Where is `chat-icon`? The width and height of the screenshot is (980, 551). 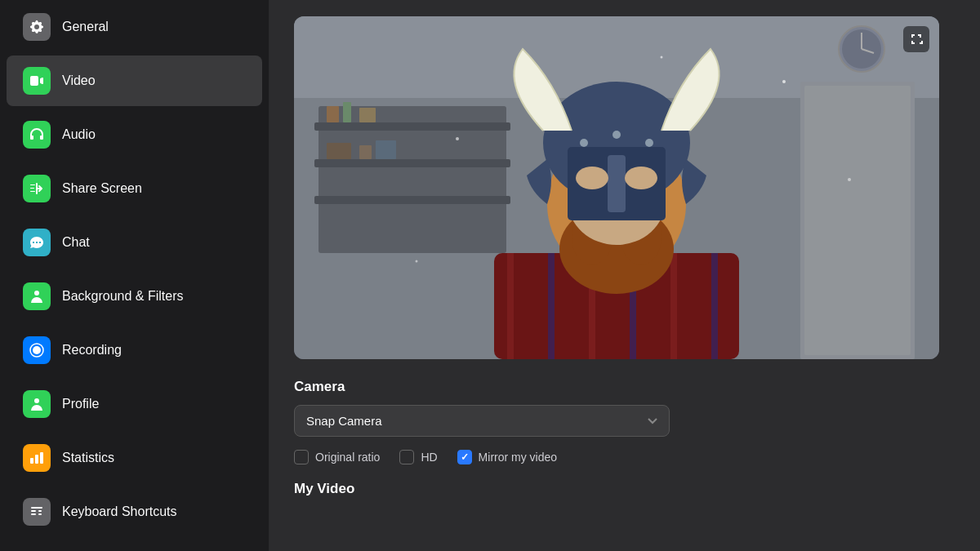
chat-icon is located at coordinates (37, 242).